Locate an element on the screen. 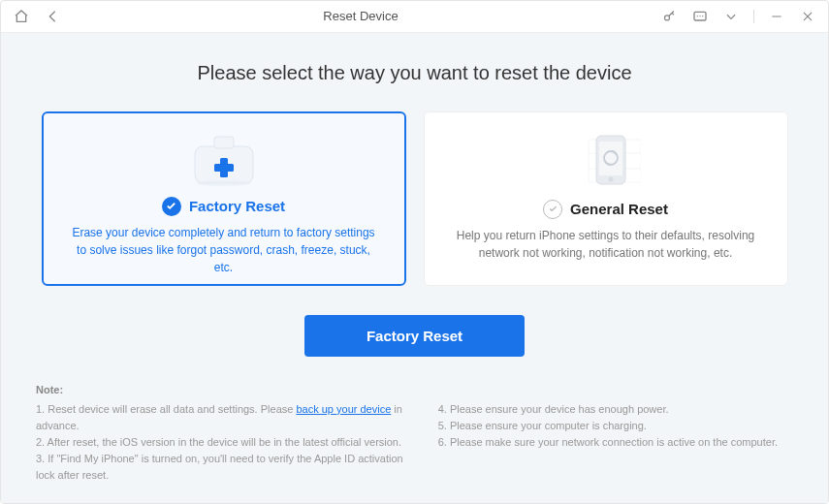  note-item: 4. Please ensure your device has enough … is located at coordinates (616, 409).